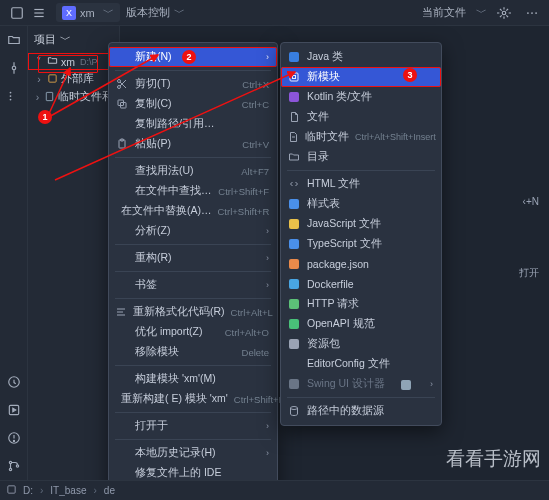 The width and height of the screenshot is (549, 500). I want to click on db-icon, so click(294, 411).